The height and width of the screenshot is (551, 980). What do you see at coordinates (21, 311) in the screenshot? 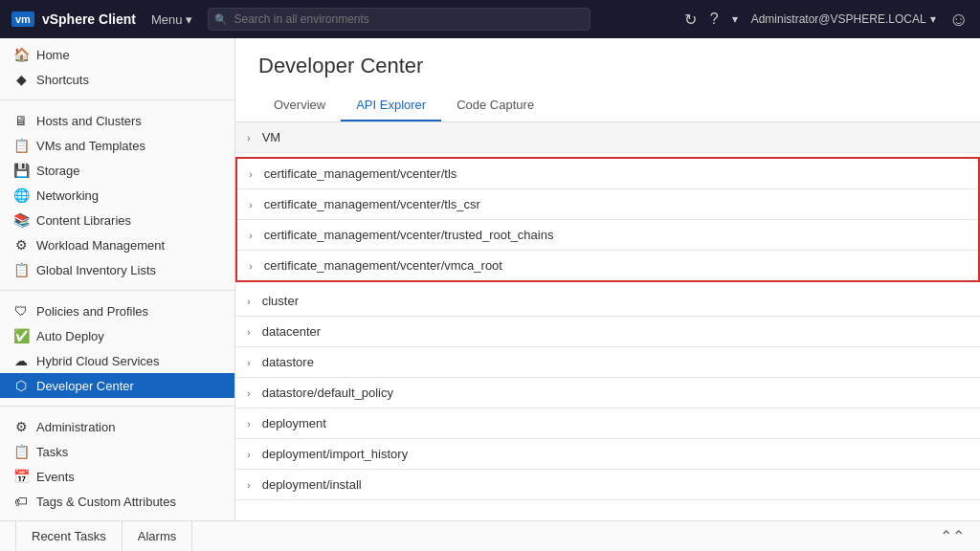
I see `policies-icon: 🛡` at bounding box center [21, 311].